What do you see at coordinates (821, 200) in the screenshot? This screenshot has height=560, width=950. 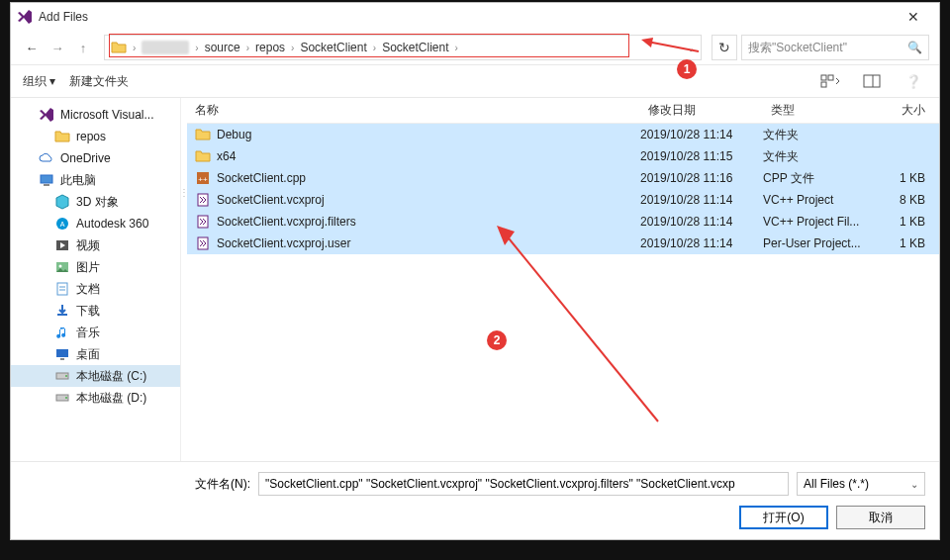 I see `file-type: VC++ Project` at bounding box center [821, 200].